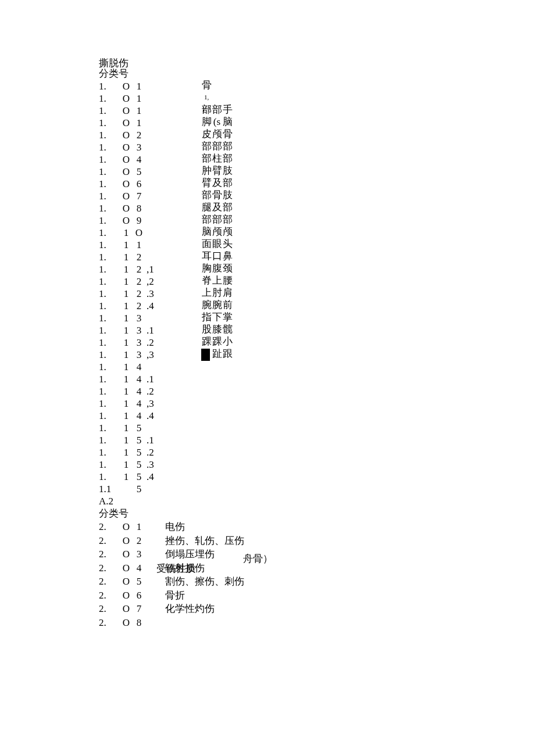 This screenshot has height=756, width=535. I want to click on vert-cell: 腰, so click(227, 280).